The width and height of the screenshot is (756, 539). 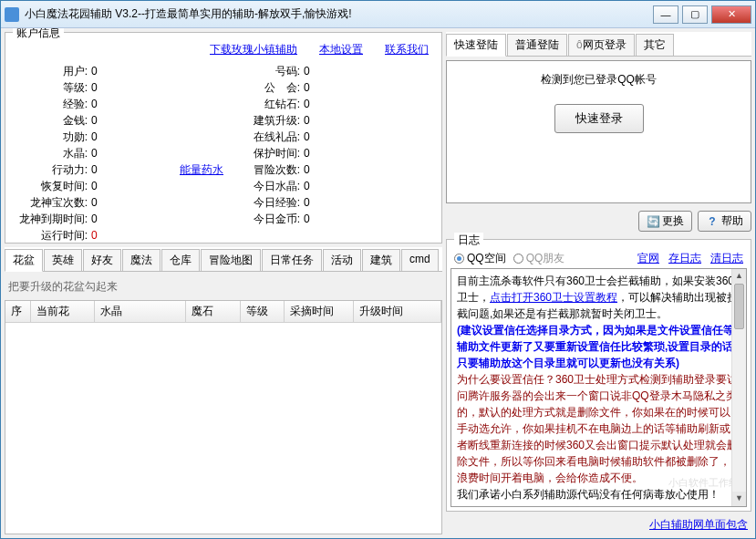 What do you see at coordinates (51, 137) in the screenshot?
I see `stat-label: 功勋:` at bounding box center [51, 137].